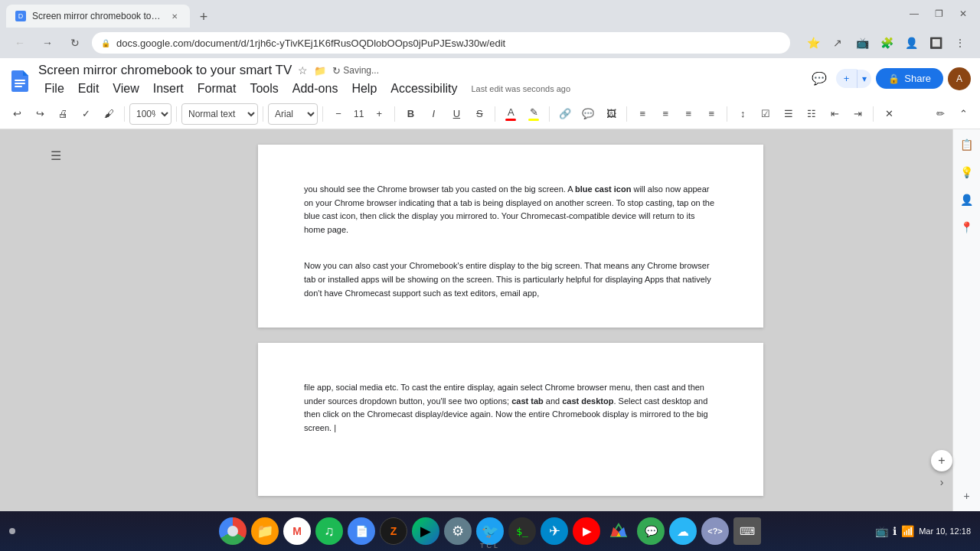  Describe the element at coordinates (940, 114) in the screenshot. I see `editing-mode-button: ✏` at that location.